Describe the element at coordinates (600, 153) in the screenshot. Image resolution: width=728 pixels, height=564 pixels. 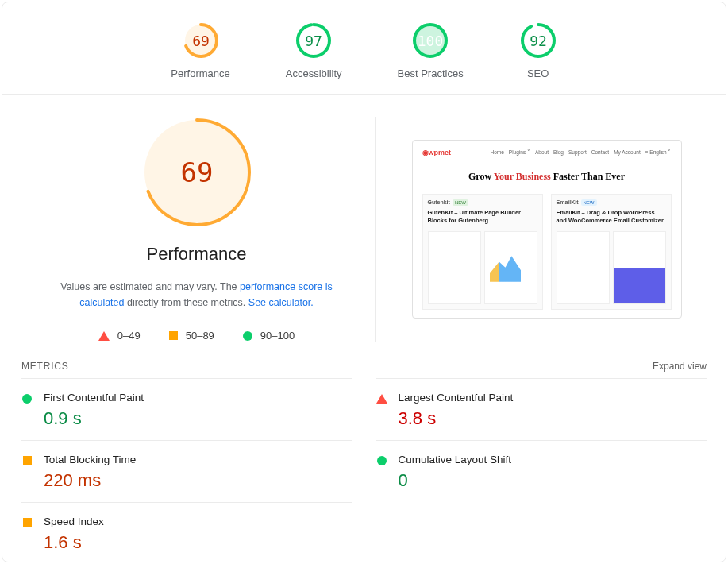
I see `ss-nav-item: Contact` at that location.